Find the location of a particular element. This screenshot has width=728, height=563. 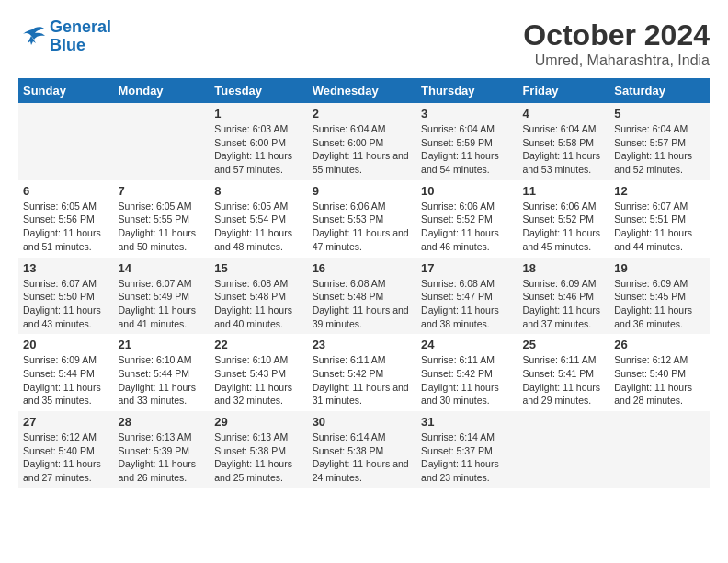

day-info: Sunrise: 6:11 AMSunset: 5:41 PMDaylight:… is located at coordinates (563, 381).